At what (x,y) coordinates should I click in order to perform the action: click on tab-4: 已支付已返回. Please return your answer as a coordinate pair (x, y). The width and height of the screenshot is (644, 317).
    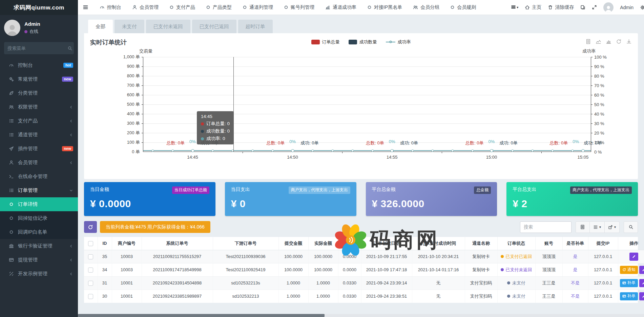
    Looking at the image, I should click on (214, 26).